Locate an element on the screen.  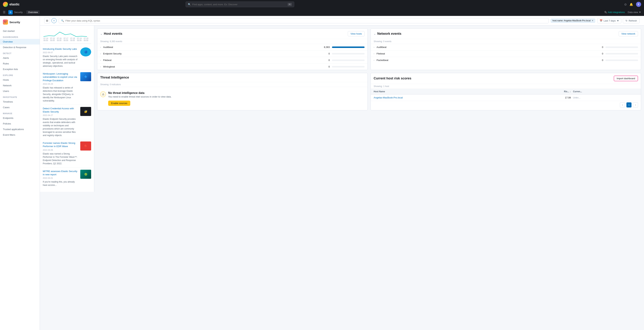
global-search: 🔍 ⌘/ is located at coordinates (240, 4).